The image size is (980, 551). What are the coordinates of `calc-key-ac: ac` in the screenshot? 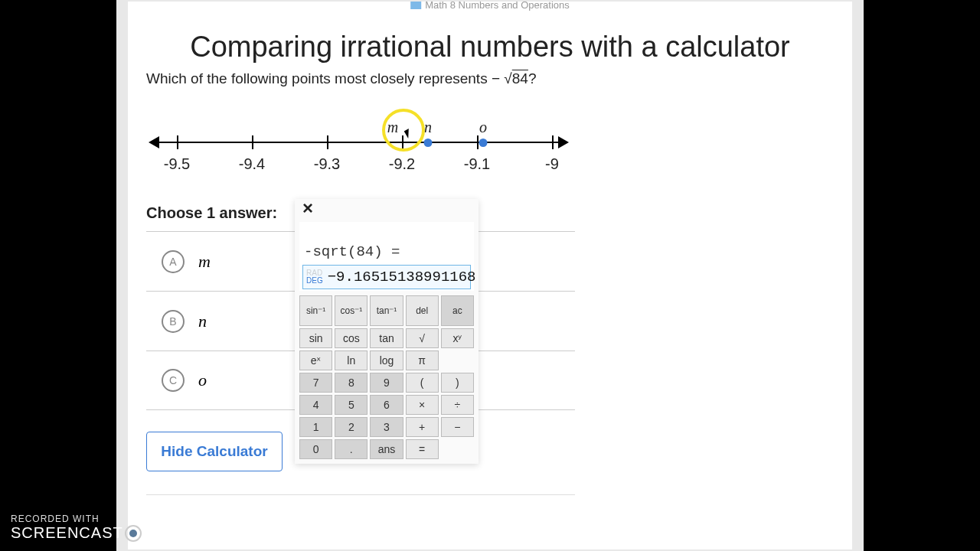 It's located at (458, 311).